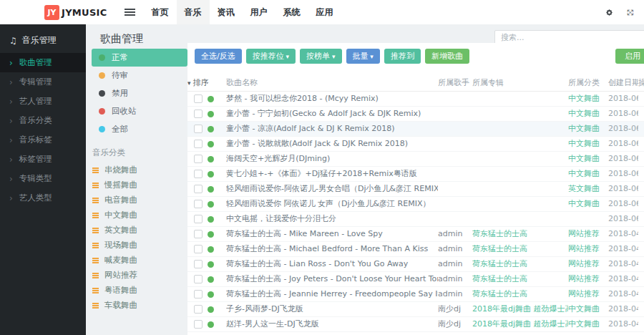 The width and height of the screenshot is (644, 335). I want to click on toolbar-button: 全选/反选, so click(218, 56).